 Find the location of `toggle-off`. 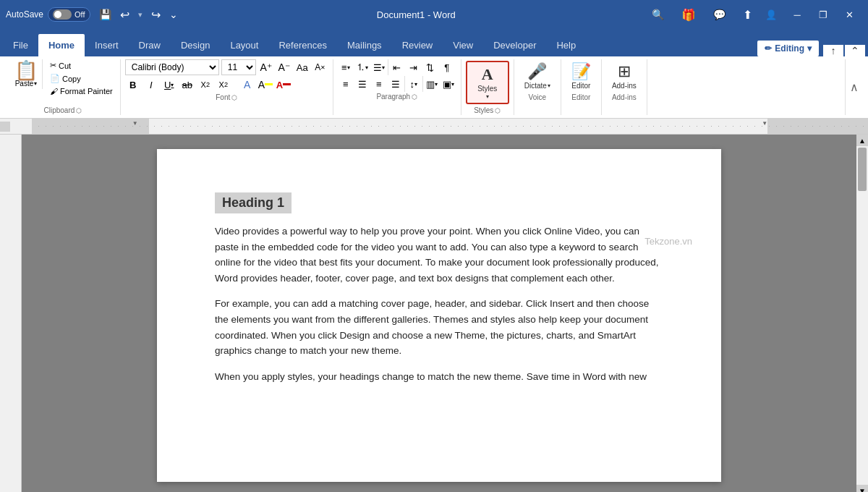

toggle-off is located at coordinates (62, 14).